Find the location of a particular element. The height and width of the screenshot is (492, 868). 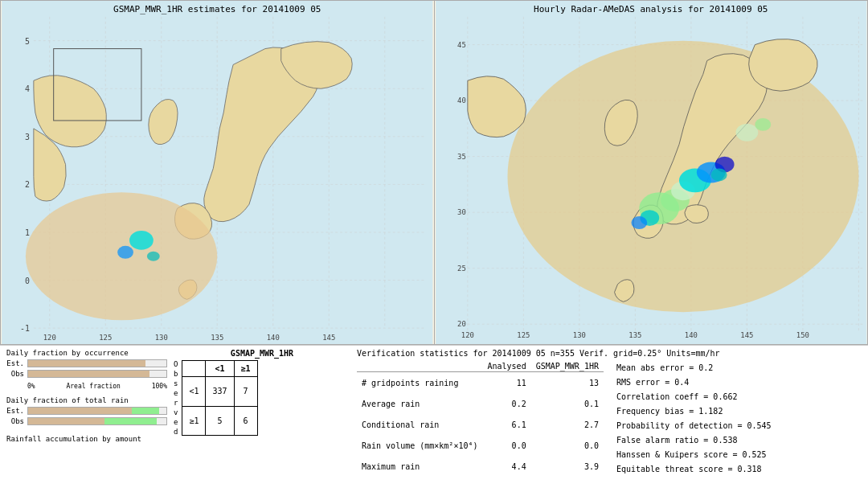

left-map-title: GSMAP_MWR_1HR estimates for 20141009 05 is located at coordinates (217, 10).